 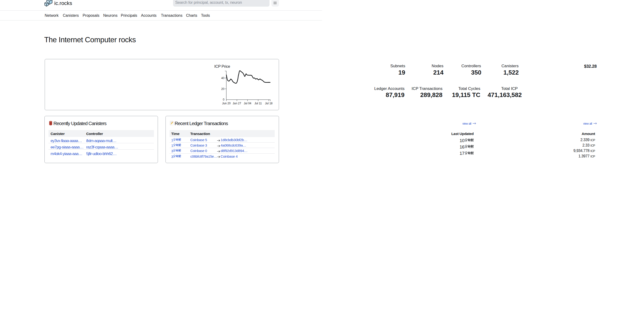 What do you see at coordinates (248, 103) in the screenshot?
I see `svg-text: Jul 04` at bounding box center [248, 103].